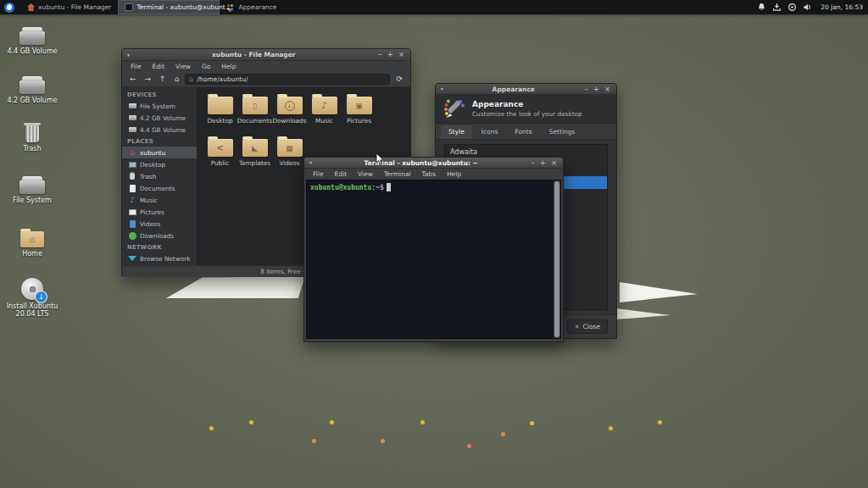 The width and height of the screenshot is (868, 488). Describe the element at coordinates (220, 115) in the screenshot. I see `folder-desktop: Desktop` at that location.